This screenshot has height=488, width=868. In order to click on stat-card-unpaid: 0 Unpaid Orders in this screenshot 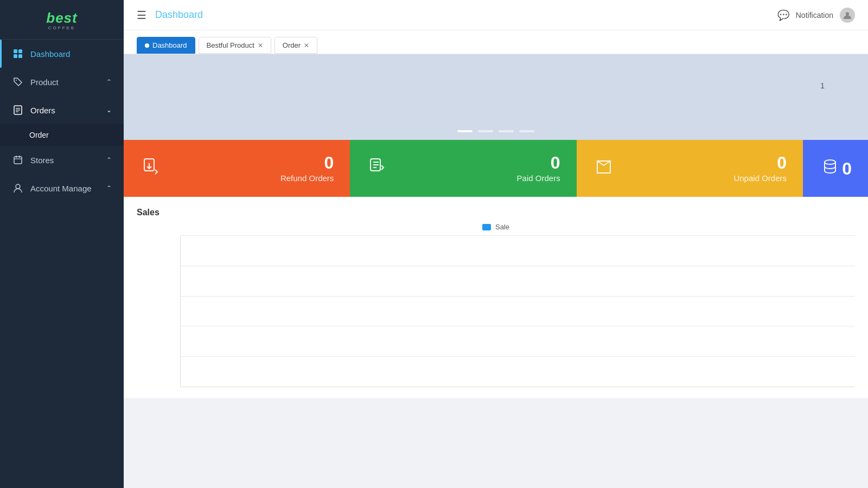, I will do `click(690, 168)`.